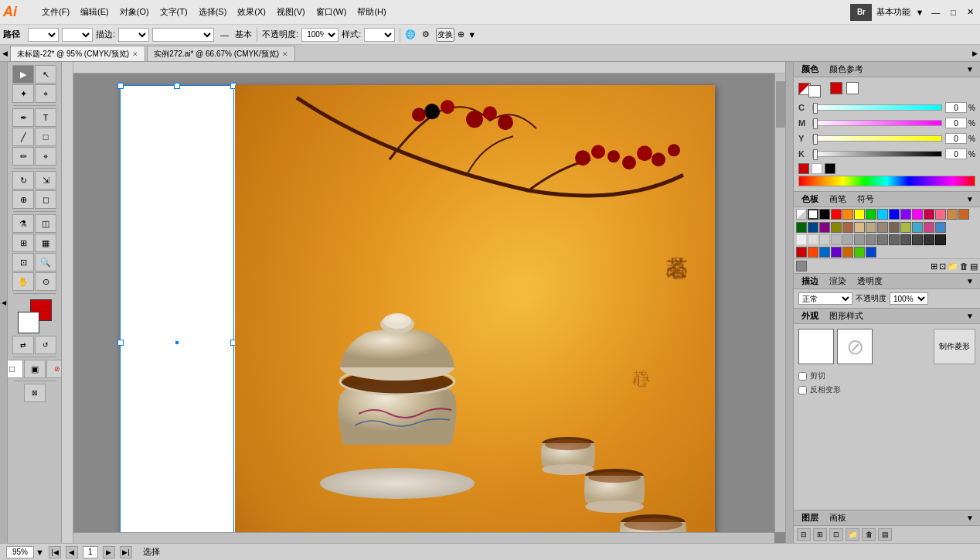 The height and width of the screenshot is (560, 980). What do you see at coordinates (134, 12) in the screenshot?
I see `menu-object: 对象(O)` at bounding box center [134, 12].